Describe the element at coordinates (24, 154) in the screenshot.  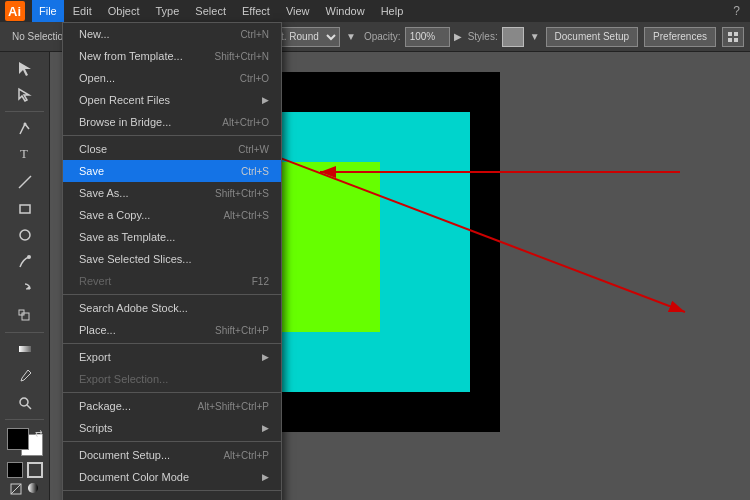
I see `svg-text: T` at that location.